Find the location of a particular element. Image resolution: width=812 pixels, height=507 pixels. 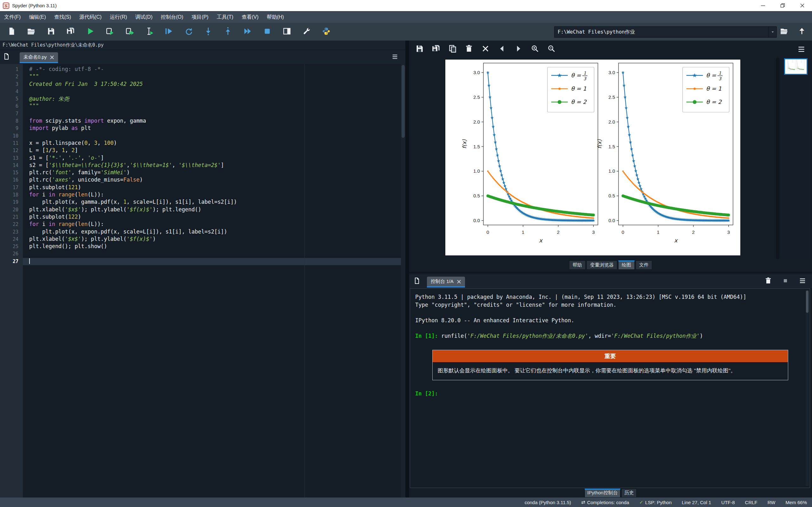

step-into-button is located at coordinates (208, 32).